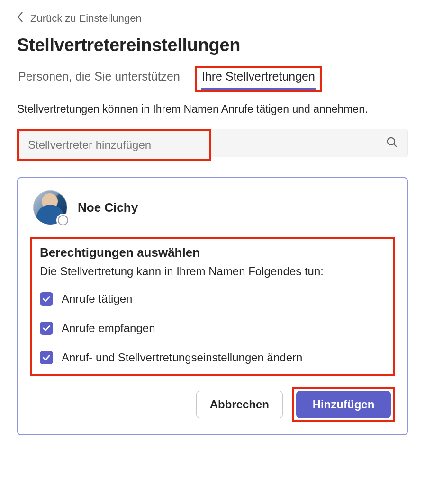 The image size is (425, 504). What do you see at coordinates (212, 299) in the screenshot?
I see `permission-make-calls: Anrufe tätigen` at bounding box center [212, 299].